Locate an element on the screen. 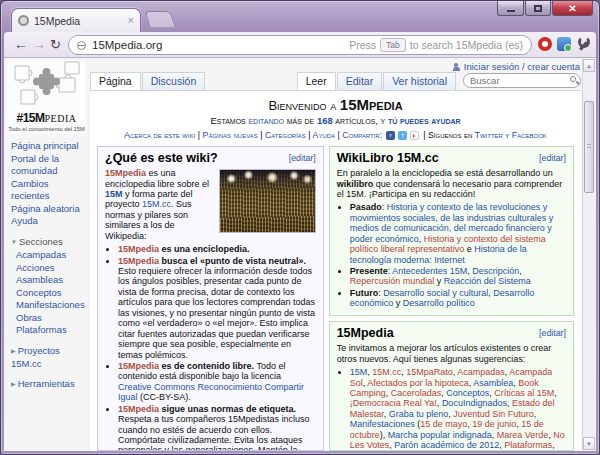  wiki-link: Compartir: is located at coordinates (362, 135).